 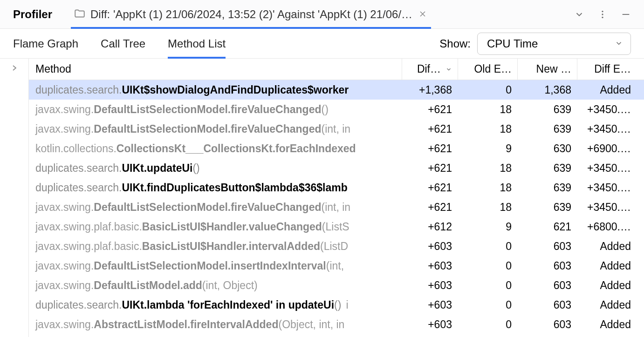 What do you see at coordinates (207, 110) in the screenshot?
I see `method-name: DefaultListSelectionModel.fireValueChang…` at bounding box center [207, 110].